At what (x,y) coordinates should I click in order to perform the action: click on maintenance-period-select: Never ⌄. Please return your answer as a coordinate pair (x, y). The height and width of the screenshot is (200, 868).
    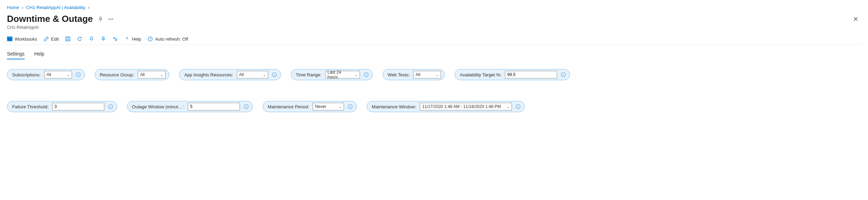
    Looking at the image, I should click on (328, 107).